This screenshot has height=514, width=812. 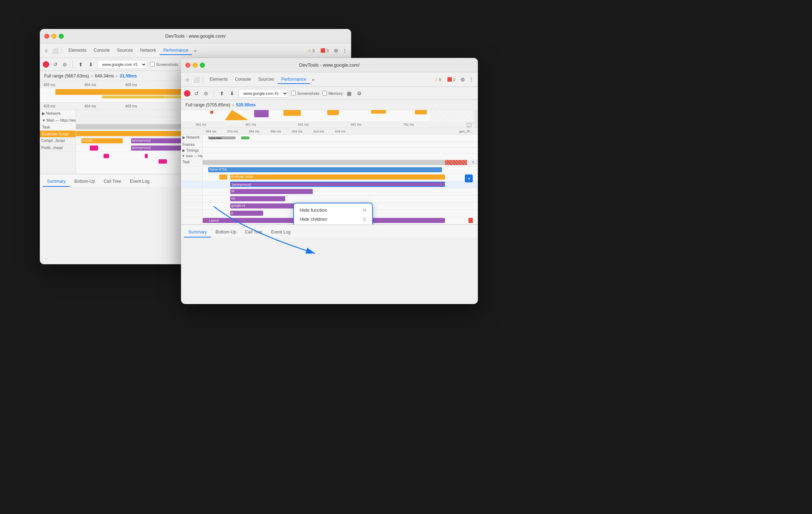 I want to click on maximize-button-front, so click(x=202, y=65).